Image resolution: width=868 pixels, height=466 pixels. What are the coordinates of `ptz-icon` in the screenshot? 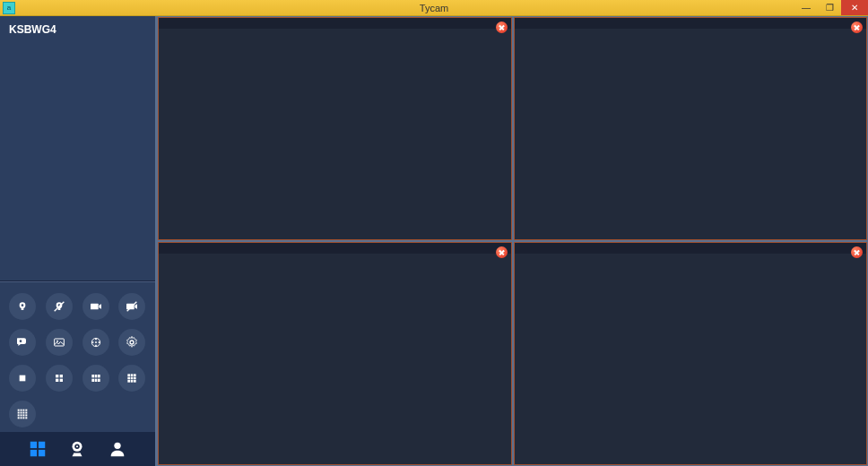 It's located at (96, 342).